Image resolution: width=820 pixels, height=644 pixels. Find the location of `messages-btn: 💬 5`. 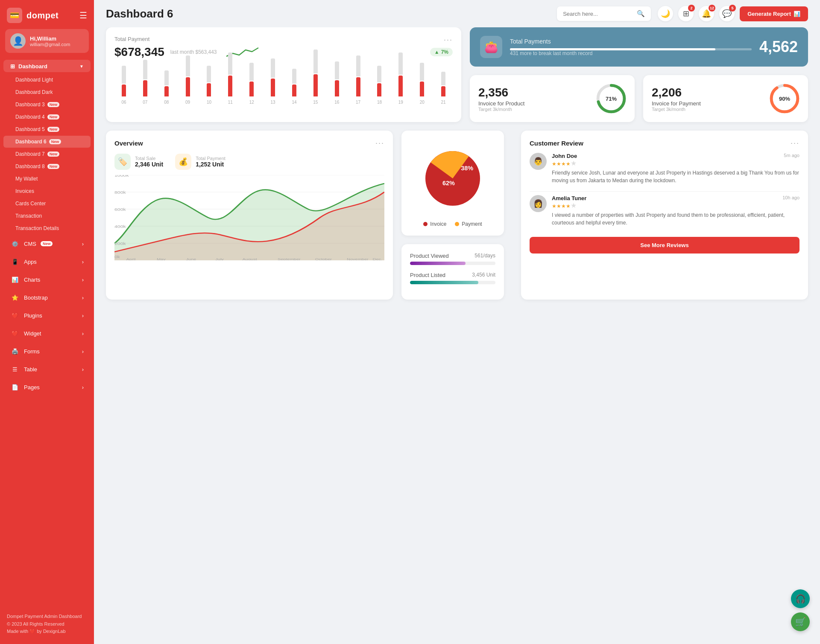

messages-btn: 💬 5 is located at coordinates (727, 14).